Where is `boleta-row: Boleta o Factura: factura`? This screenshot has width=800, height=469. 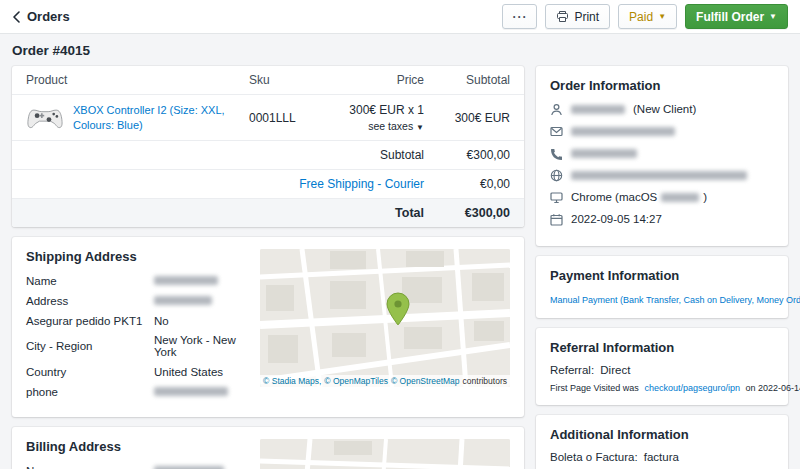 boleta-row: Boleta o Factura: factura is located at coordinates (662, 457).